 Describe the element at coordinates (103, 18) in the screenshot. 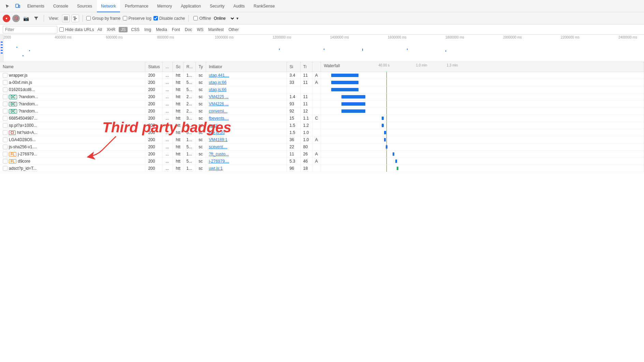

I see `group-by-frame-label: Group by frame` at that location.